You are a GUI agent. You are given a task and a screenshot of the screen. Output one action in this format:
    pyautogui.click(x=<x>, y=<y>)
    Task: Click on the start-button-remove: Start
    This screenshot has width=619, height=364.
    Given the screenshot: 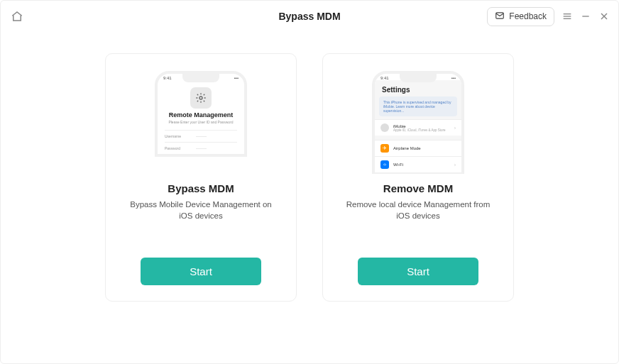 What is the action you would take?
    pyautogui.click(x=418, y=271)
    